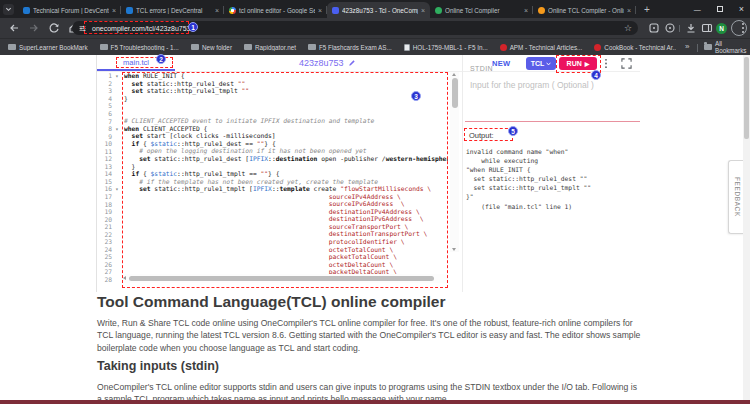 This screenshot has width=750, height=404. Describe the element at coordinates (370, 336) in the screenshot. I see `intro-paragraph: Write, Run & Share TCL code online using…` at that location.